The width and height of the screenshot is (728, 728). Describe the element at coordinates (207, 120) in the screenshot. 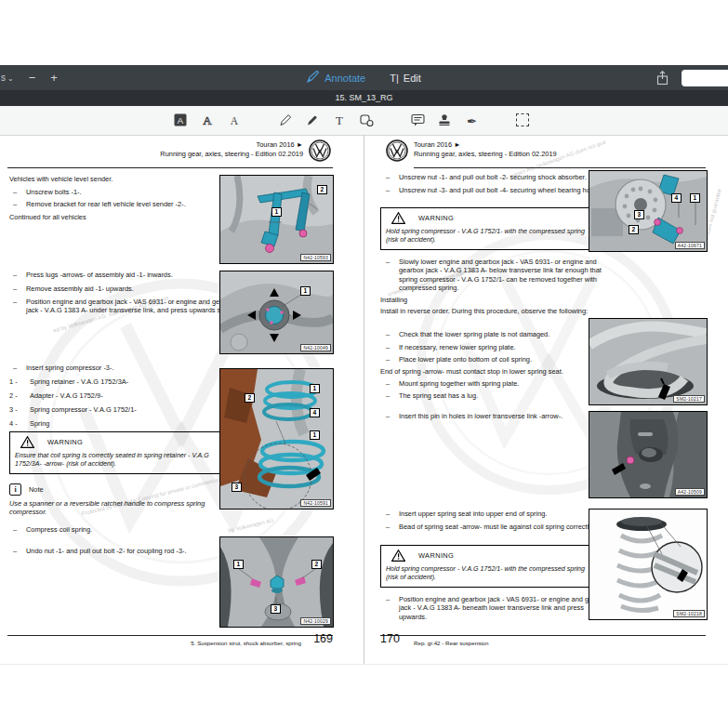

I see `text-highlight-tool: A` at that location.